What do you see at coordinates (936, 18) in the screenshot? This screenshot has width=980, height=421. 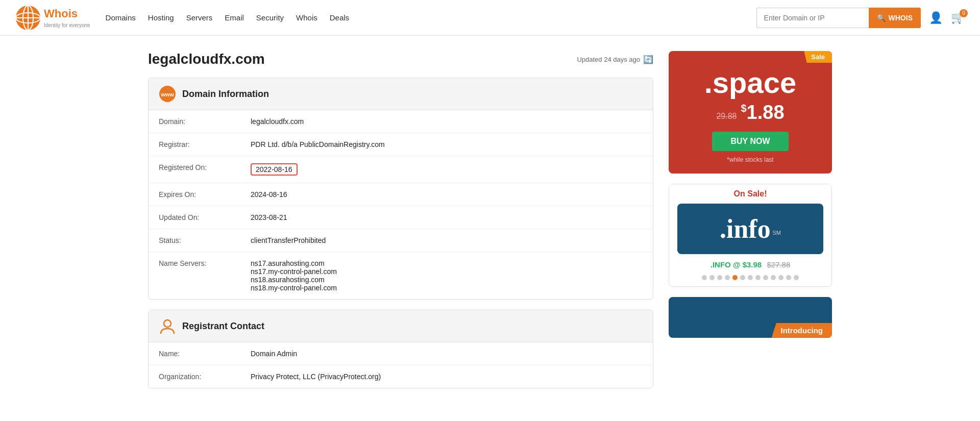 I see `user-icon-button: 👤` at bounding box center [936, 18].